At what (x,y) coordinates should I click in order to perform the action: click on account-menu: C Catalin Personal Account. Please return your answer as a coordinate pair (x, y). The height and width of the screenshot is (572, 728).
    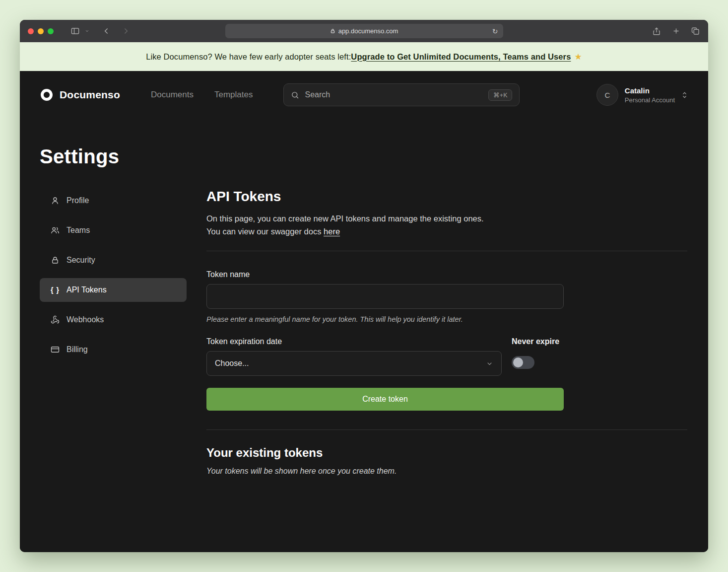
    Looking at the image, I should click on (642, 95).